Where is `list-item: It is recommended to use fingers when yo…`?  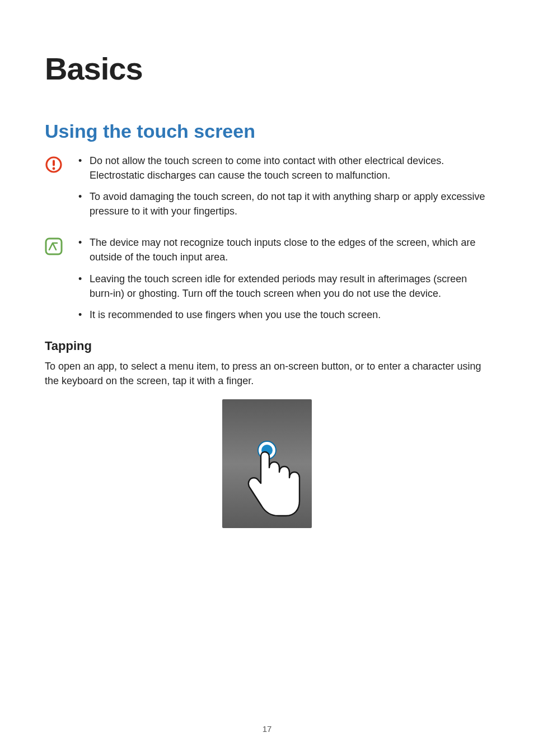 list-item: It is recommended to use fingers when yo… is located at coordinates (284, 315).